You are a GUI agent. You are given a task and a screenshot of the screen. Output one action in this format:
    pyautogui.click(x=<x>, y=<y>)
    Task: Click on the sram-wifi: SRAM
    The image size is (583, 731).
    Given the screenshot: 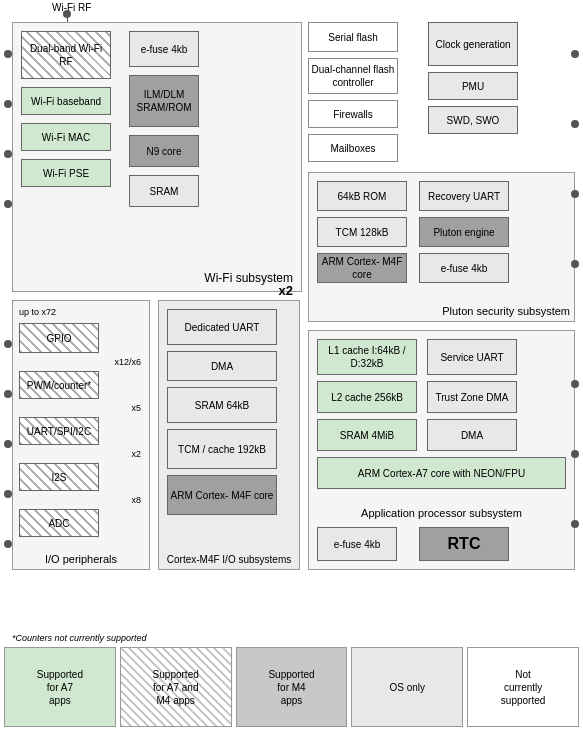 What is the action you would take?
    pyautogui.click(x=164, y=191)
    